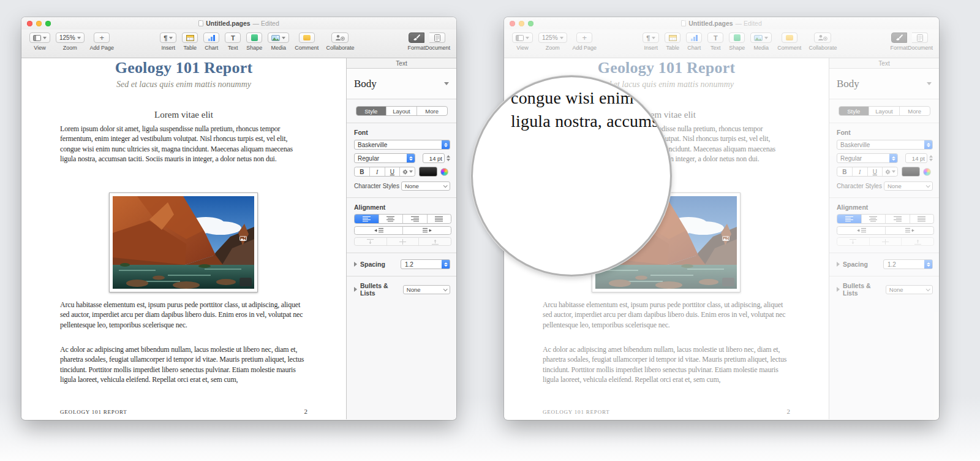 The height and width of the screenshot is (461, 980). What do you see at coordinates (184, 85) in the screenshot?
I see `doc-subtitle: Sed et lacus quis enim mattis nonummy` at bounding box center [184, 85].